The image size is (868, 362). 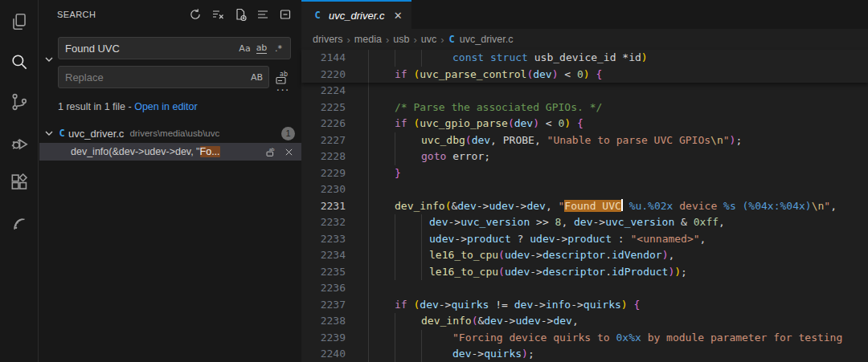 What do you see at coordinates (357, 16) in the screenshot?
I see `tab-label: uvc_driver.c` at bounding box center [357, 16].